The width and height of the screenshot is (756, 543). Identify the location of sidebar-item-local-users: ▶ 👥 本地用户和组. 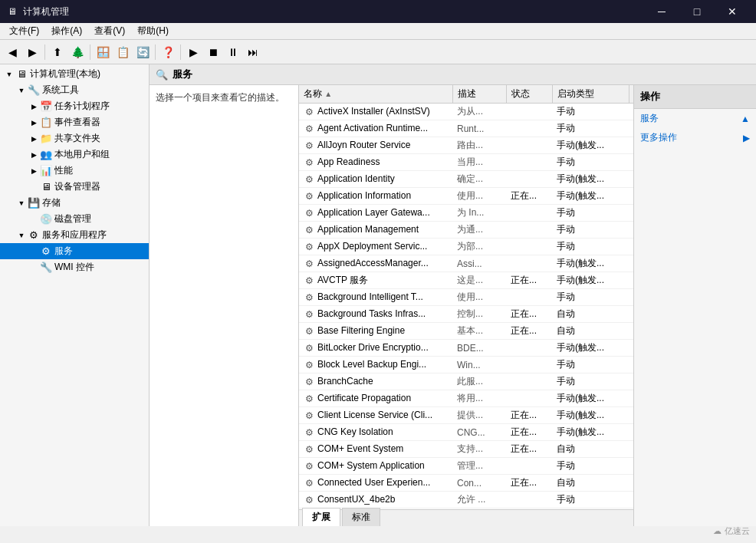
(74, 155).